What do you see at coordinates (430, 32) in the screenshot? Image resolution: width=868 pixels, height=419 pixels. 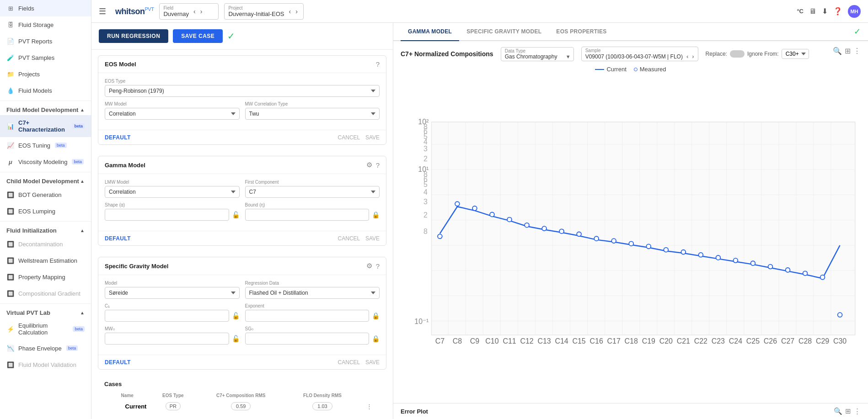 I see `tab-gamma-model: GAMMA MODEL` at bounding box center [430, 32].